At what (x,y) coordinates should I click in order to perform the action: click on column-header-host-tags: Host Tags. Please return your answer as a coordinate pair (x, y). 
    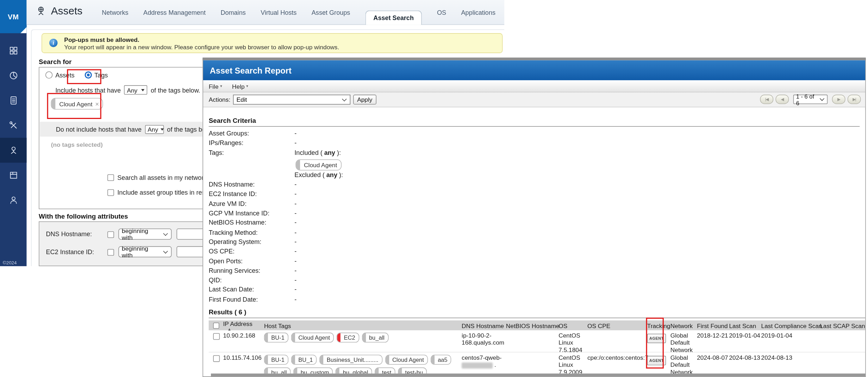
    Looking at the image, I should click on (362, 326).